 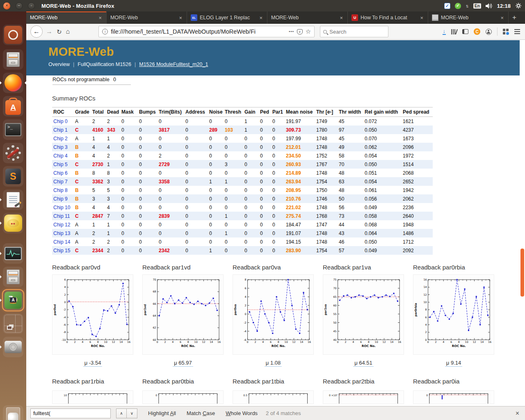 I want to click on session-gear-icon, so click(x=518, y=6).